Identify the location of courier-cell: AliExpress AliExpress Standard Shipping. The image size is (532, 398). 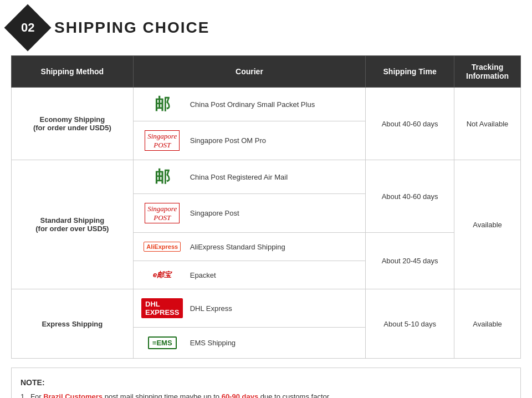
(249, 247).